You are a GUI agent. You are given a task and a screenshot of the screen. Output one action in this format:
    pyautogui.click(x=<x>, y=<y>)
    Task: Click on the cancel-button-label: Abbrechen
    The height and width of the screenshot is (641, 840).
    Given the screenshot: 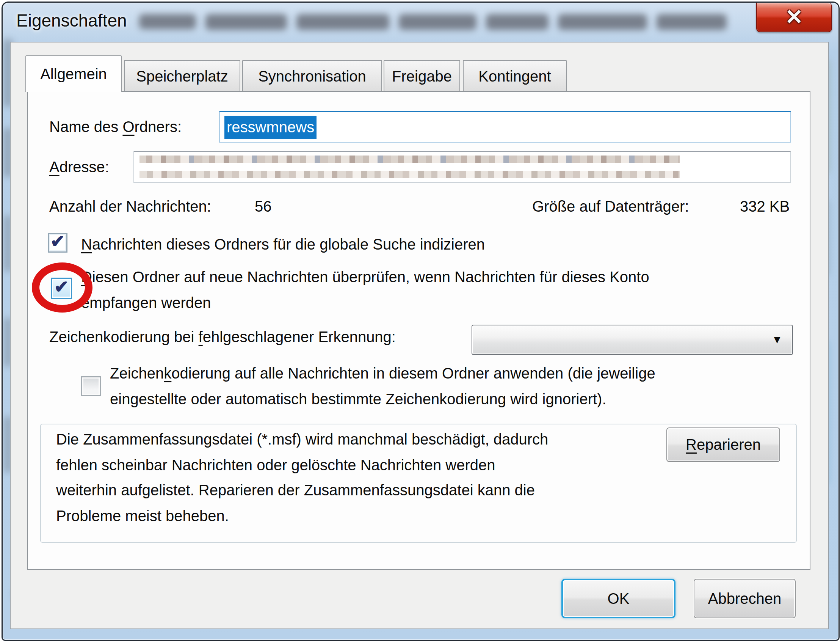 What is the action you would take?
    pyautogui.click(x=745, y=599)
    